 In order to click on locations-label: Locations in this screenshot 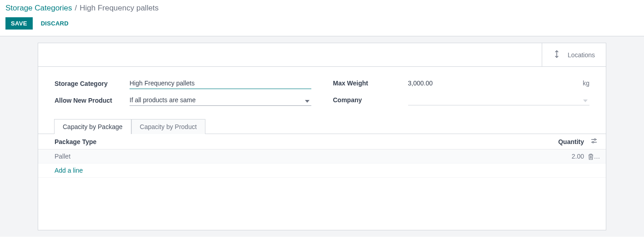, I will do `click(581, 55)`.